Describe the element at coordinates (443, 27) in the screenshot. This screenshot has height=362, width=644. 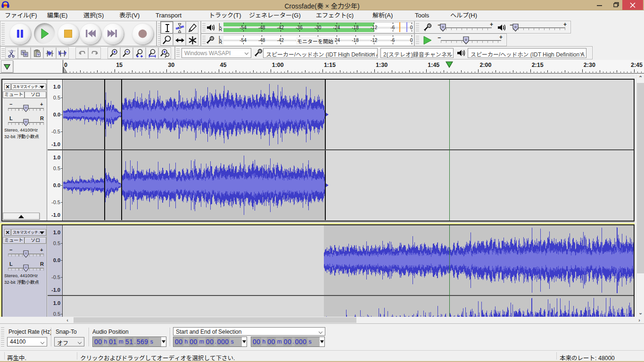
I see `recording-volume-slider-thumb` at that location.